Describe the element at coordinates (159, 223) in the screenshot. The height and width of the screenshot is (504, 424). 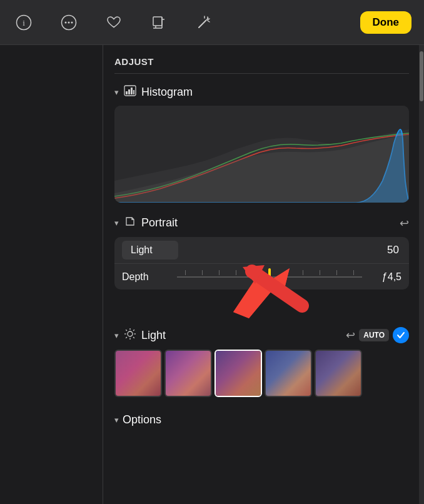
I see `portrait-title: Portrait` at that location.